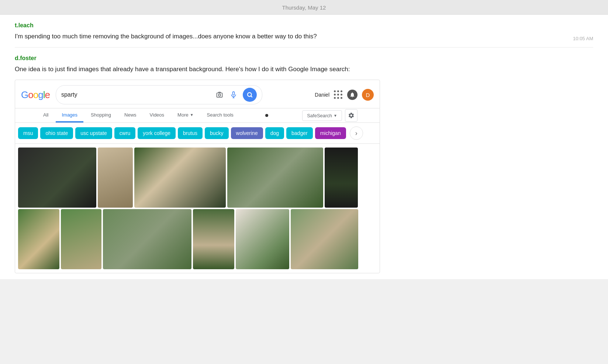 The width and height of the screenshot is (608, 364). What do you see at coordinates (220, 115) in the screenshot?
I see `tab-search-tools: Search tools` at bounding box center [220, 115].